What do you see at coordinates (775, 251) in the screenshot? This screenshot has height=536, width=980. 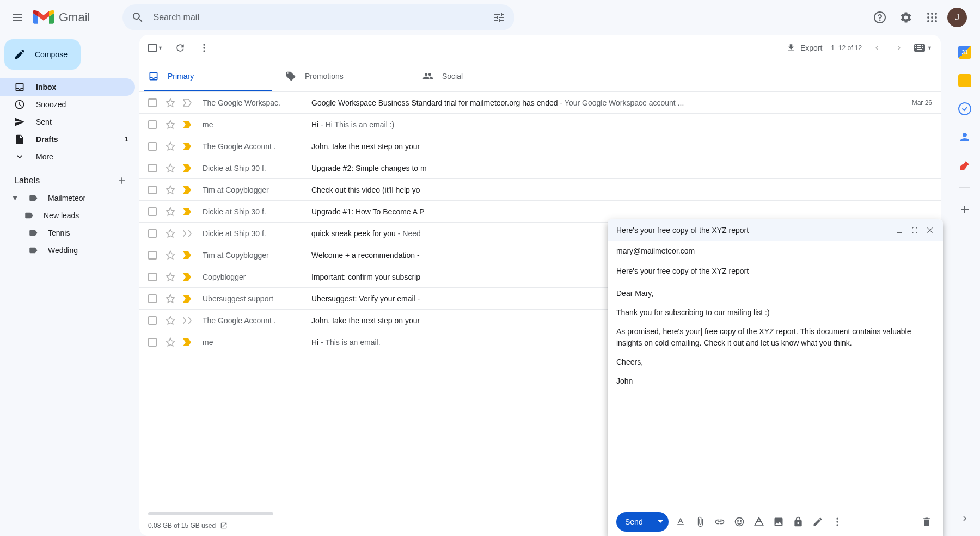 I see `compose-to-field: mary@mailmeteor.com` at bounding box center [775, 251].